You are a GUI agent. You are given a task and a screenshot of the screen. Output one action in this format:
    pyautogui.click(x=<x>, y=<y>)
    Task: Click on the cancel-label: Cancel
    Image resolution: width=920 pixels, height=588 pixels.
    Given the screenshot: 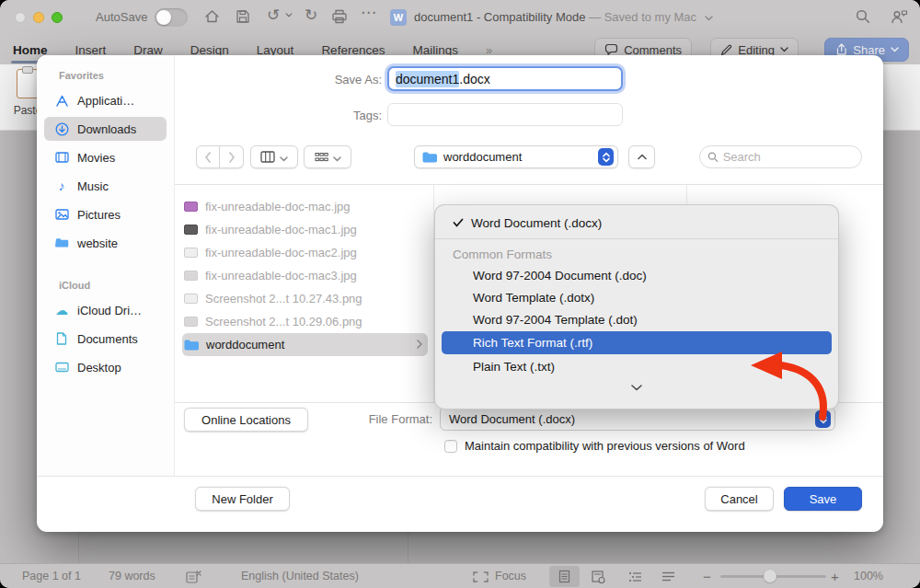 What is the action you would take?
    pyautogui.click(x=739, y=499)
    